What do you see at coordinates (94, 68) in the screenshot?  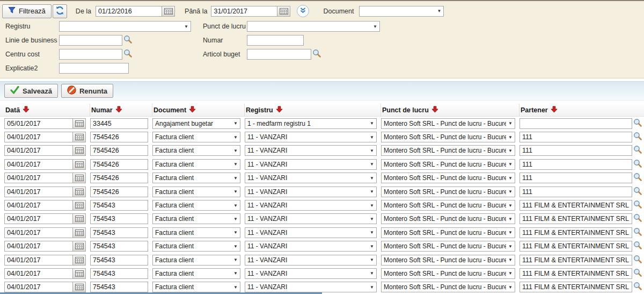 I see `explicatie2-input` at bounding box center [94, 68].